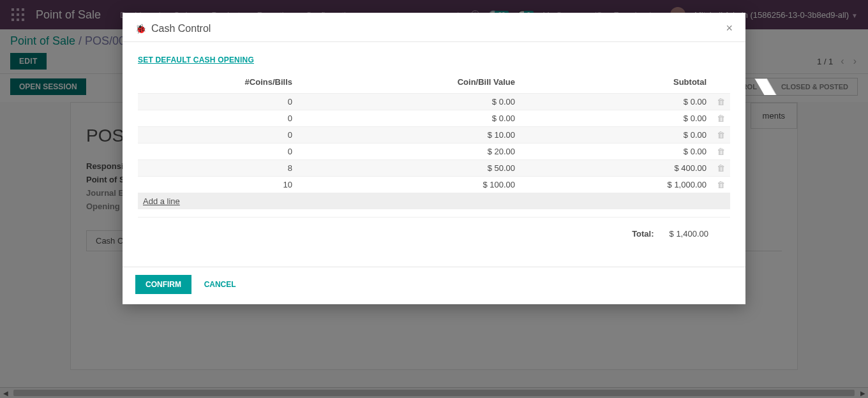 This screenshot has width=868, height=398. Describe the element at coordinates (616, 84) in the screenshot. I see `header-subtotal: Subtotal` at that location.